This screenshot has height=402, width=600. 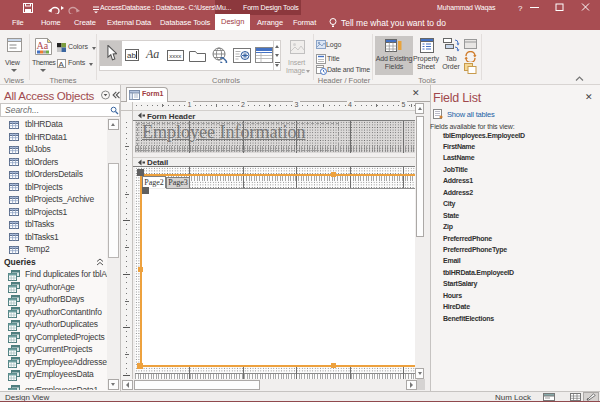 What do you see at coordinates (132, 56) in the screenshot?
I see `svg-text: ab` at bounding box center [132, 56].